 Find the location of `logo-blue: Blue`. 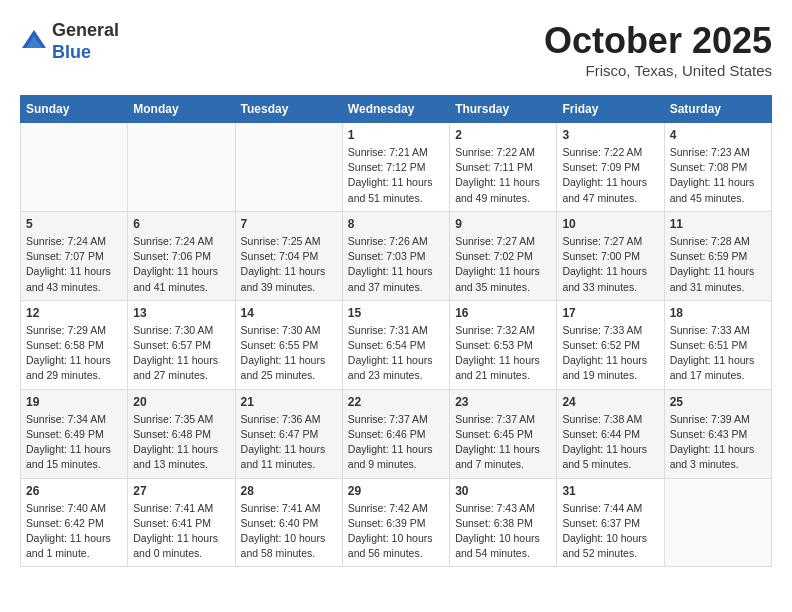

logo-blue: Blue is located at coordinates (72, 52).